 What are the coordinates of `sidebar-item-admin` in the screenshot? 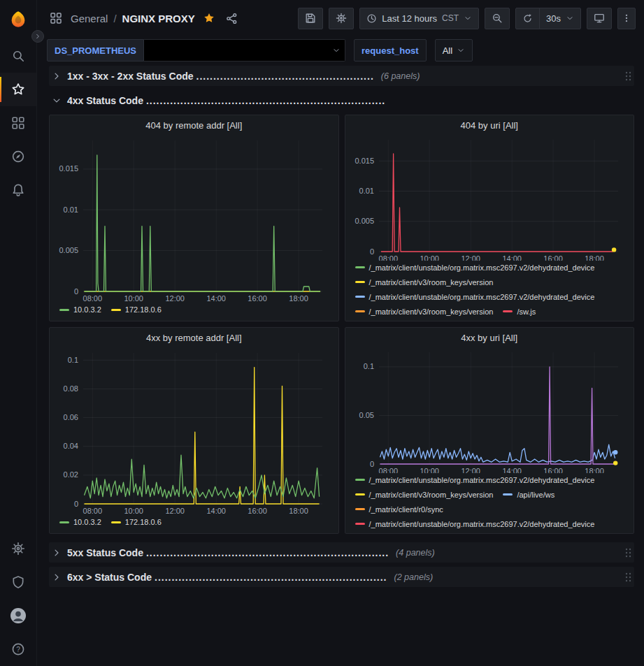 It's located at (18, 582).